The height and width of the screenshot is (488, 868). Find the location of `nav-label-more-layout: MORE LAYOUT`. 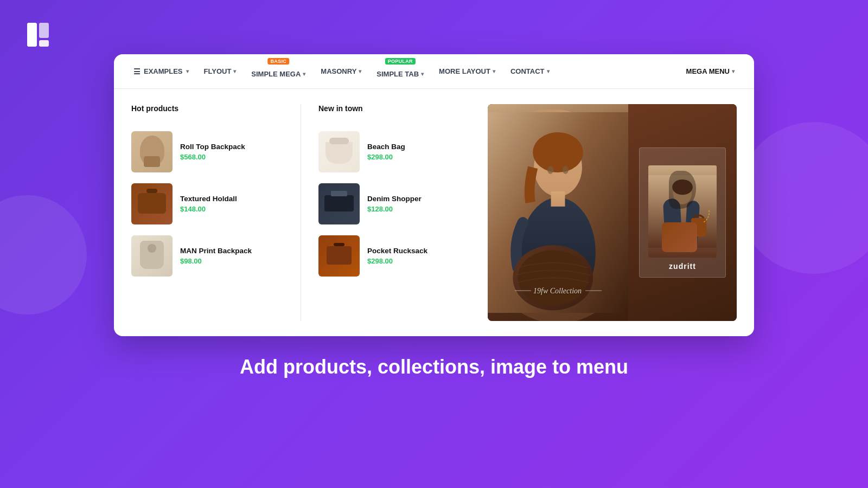

nav-label-more-layout: MORE LAYOUT is located at coordinates (464, 72).